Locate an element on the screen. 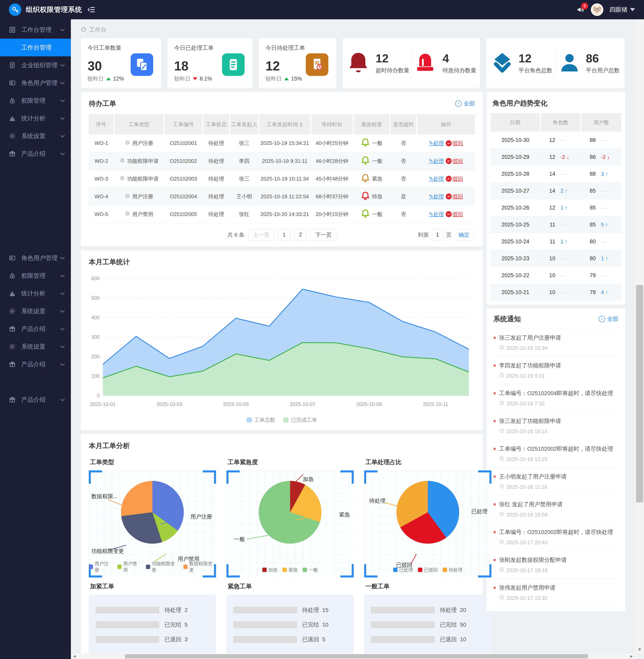 The image size is (644, 659). list-item: 李四发起了功能权限申请2025-10-19 9:31 is located at coordinates (556, 370).